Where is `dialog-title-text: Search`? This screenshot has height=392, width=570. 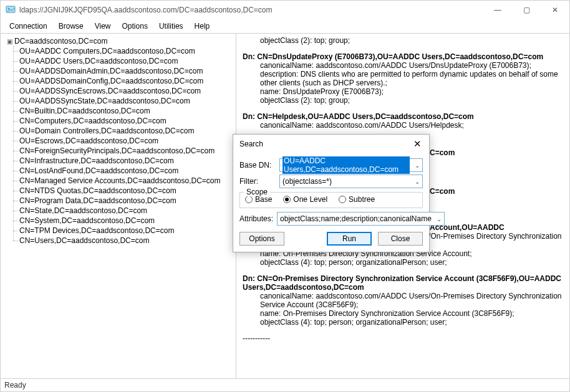
dialog-title-text: Search is located at coordinates (251, 144).